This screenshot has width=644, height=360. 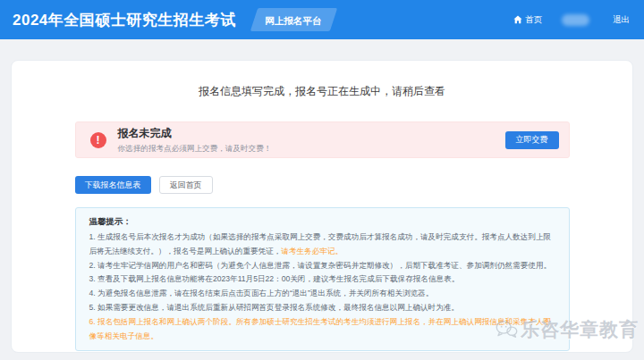 I want to click on payment-alert: ! 报名未完成 你选择的报考点必须网上交费，请及时交费！ 立即交费, so click(x=322, y=139).